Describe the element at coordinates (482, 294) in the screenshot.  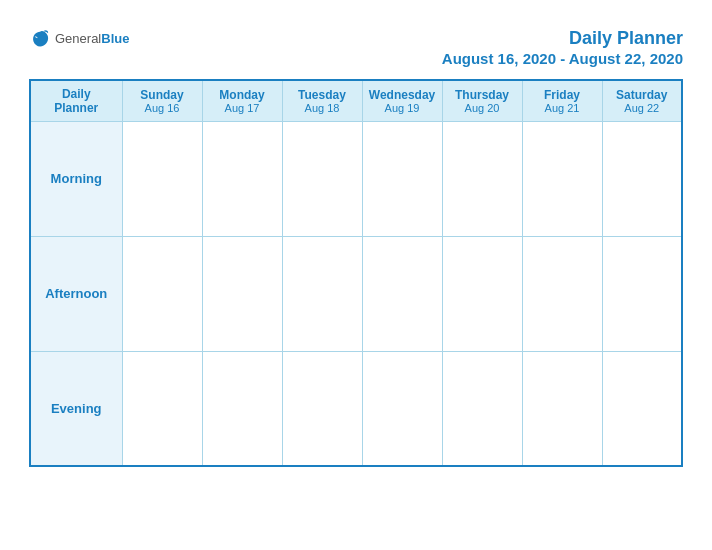
I see `cell-afternoon-thursday` at that location.